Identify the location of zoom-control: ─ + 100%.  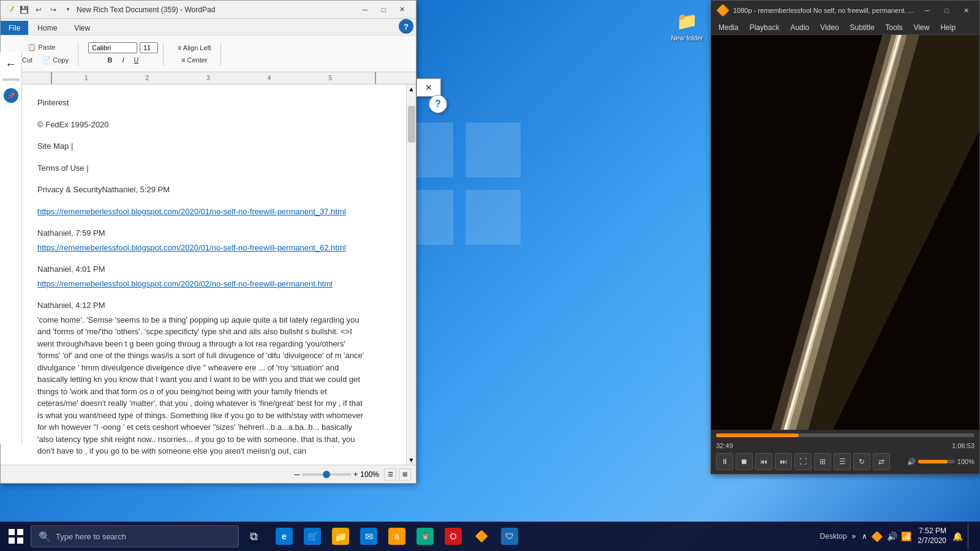
(337, 474).